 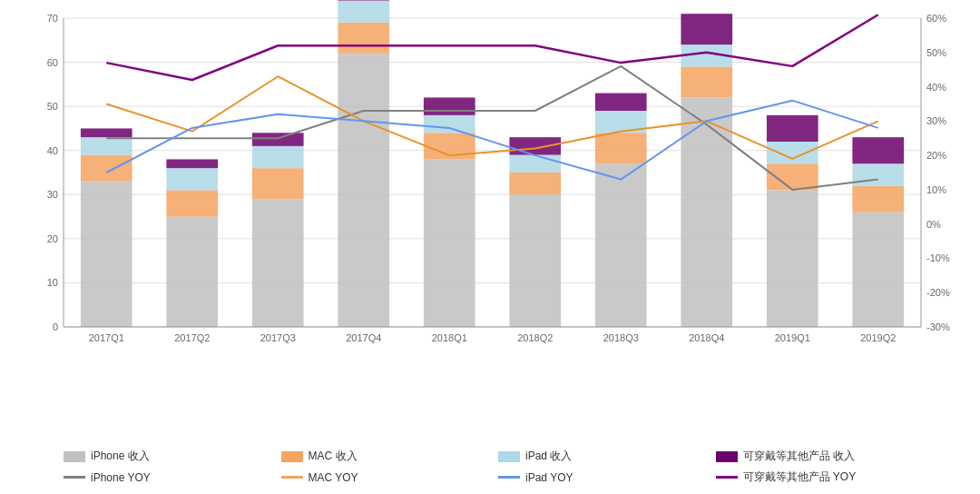 I want to click on svg-text: 2017Q4, so click(x=363, y=338).